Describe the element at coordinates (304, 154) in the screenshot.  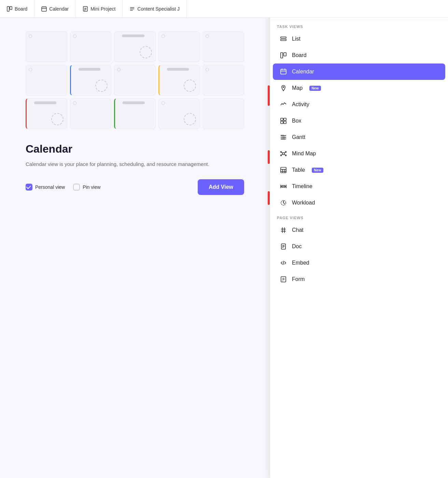
I see `mind-map-label: Mind Map` at that location.